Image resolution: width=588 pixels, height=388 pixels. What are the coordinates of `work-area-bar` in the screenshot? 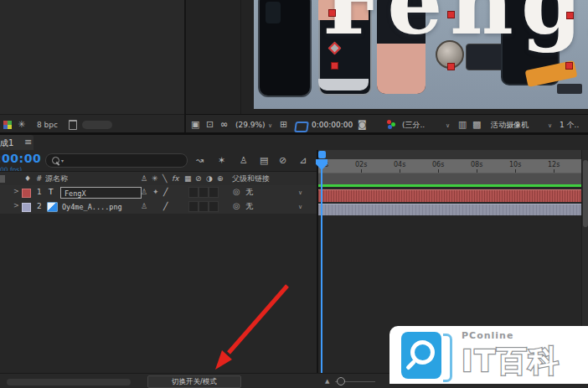 It's located at (450, 179).